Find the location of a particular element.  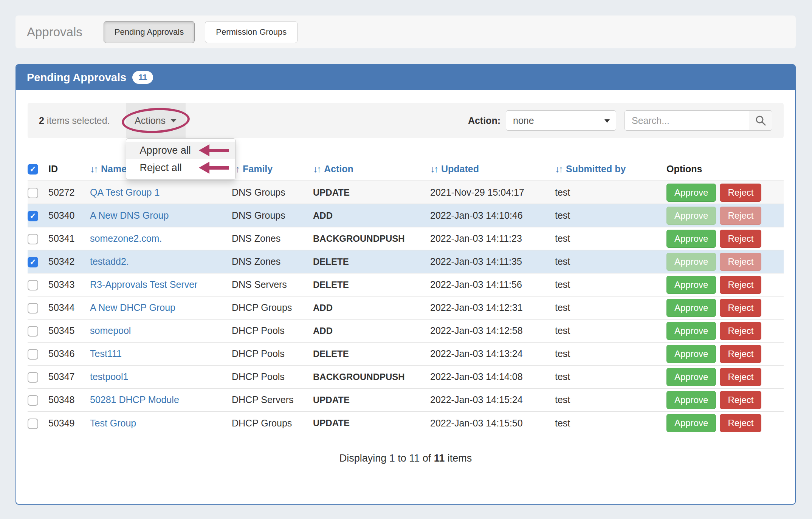

row-name-link: R3-Approvals Test Server is located at coordinates (144, 284).